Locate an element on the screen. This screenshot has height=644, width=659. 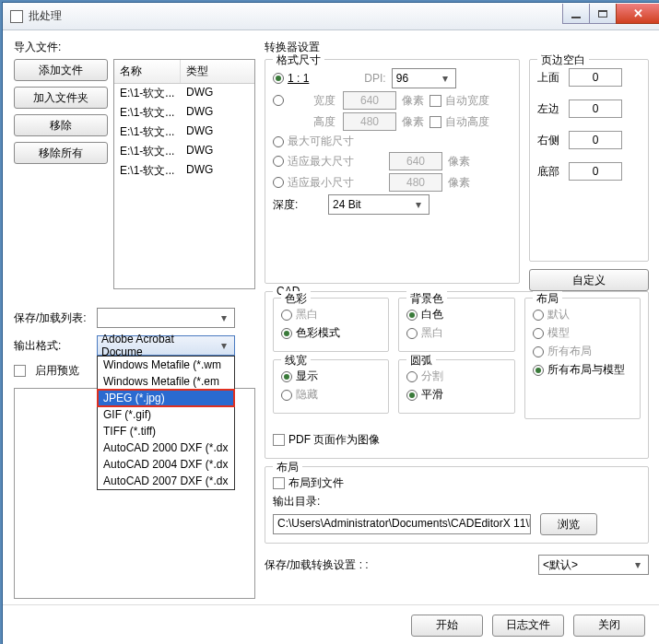
margin-bottom-input: 0 is located at coordinates (595, 171).